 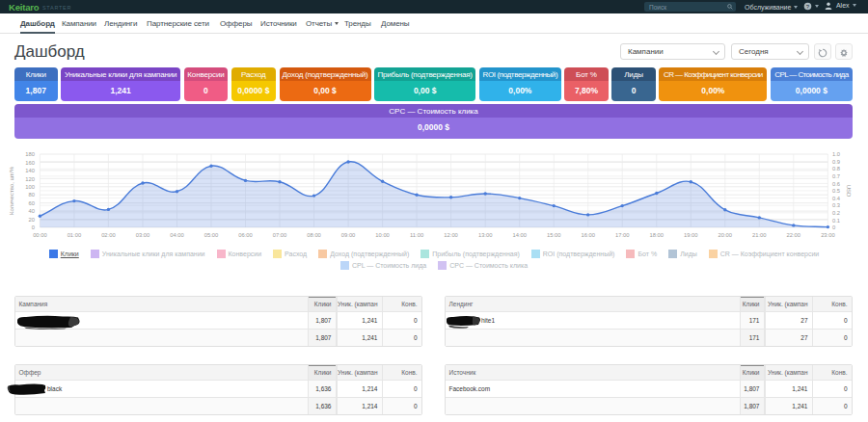 I want to click on svg-text: 01:00, so click(x=75, y=235).